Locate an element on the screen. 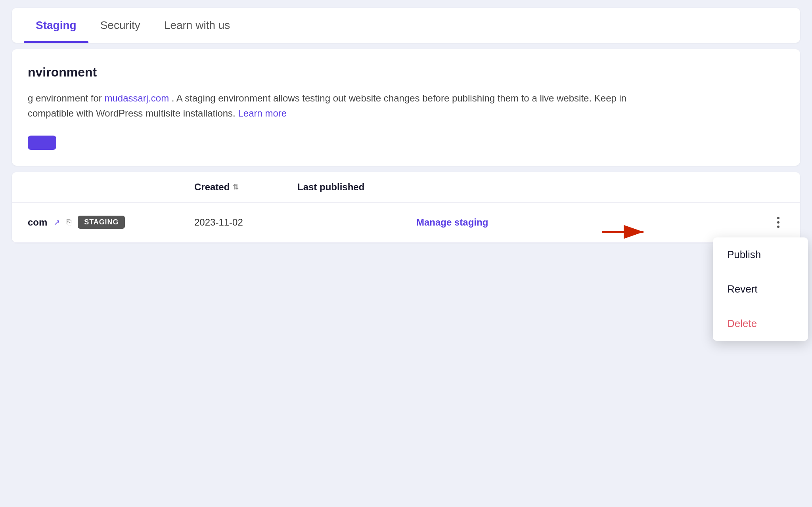 The image size is (812, 507). more-options-button is located at coordinates (778, 222).